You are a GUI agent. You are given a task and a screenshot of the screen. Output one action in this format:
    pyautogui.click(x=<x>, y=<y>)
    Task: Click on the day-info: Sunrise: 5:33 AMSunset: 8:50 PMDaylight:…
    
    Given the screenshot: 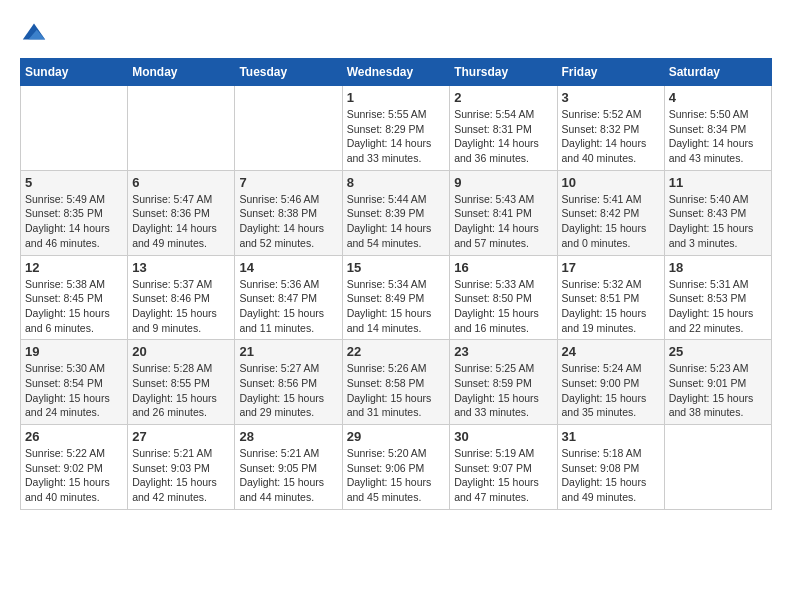 What is the action you would take?
    pyautogui.click(x=503, y=306)
    